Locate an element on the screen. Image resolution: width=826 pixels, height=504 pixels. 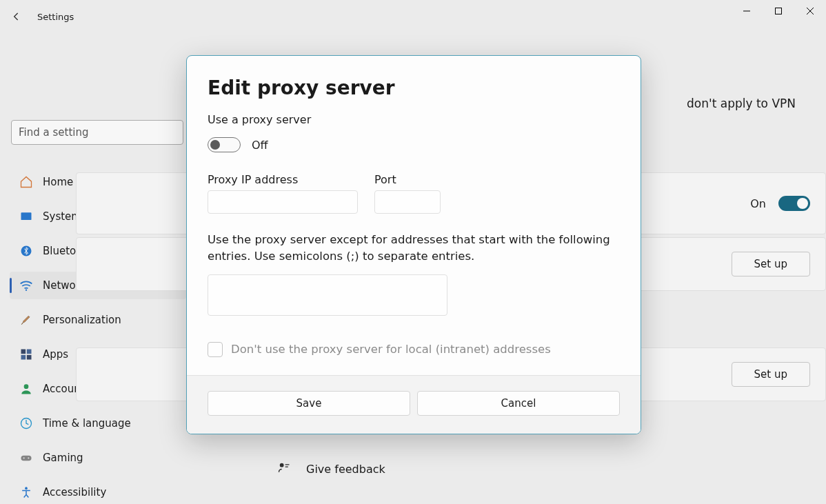
proxy-ip-input is located at coordinates (283, 202).